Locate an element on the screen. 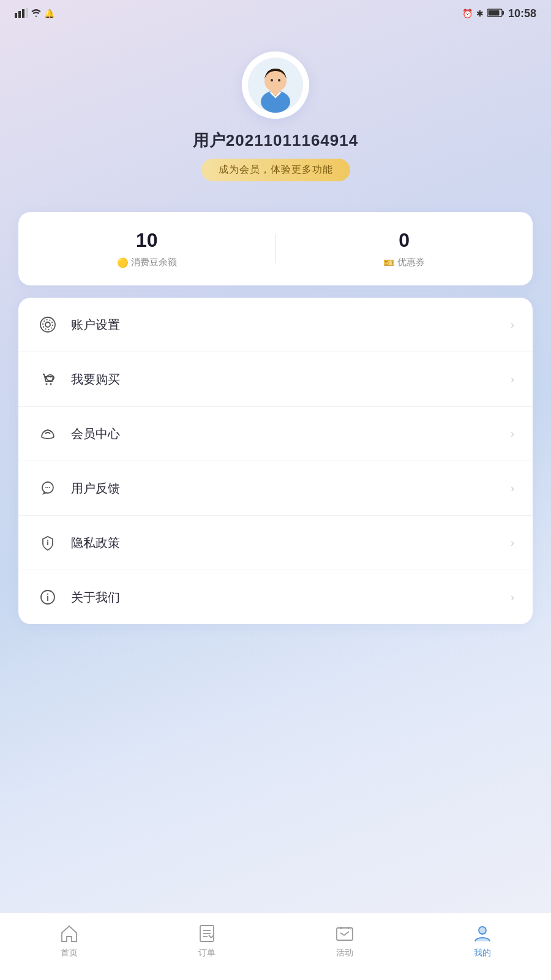 This screenshot has width=551, height=980. nav-orders: 订单 is located at coordinates (207, 941).